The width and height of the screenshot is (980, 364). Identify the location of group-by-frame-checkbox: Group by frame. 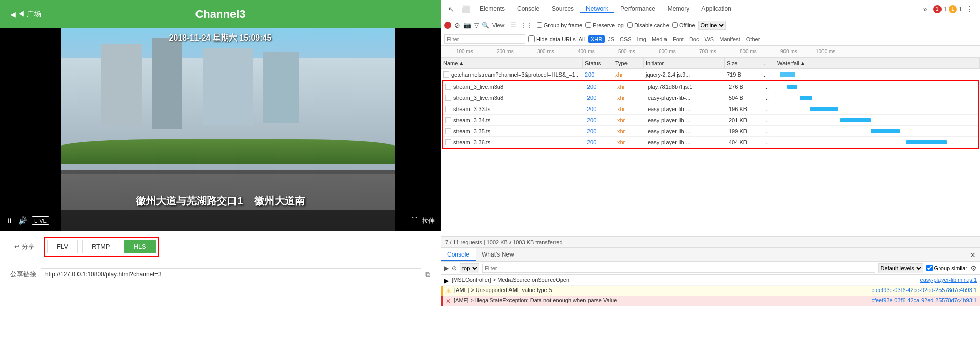
(560, 25).